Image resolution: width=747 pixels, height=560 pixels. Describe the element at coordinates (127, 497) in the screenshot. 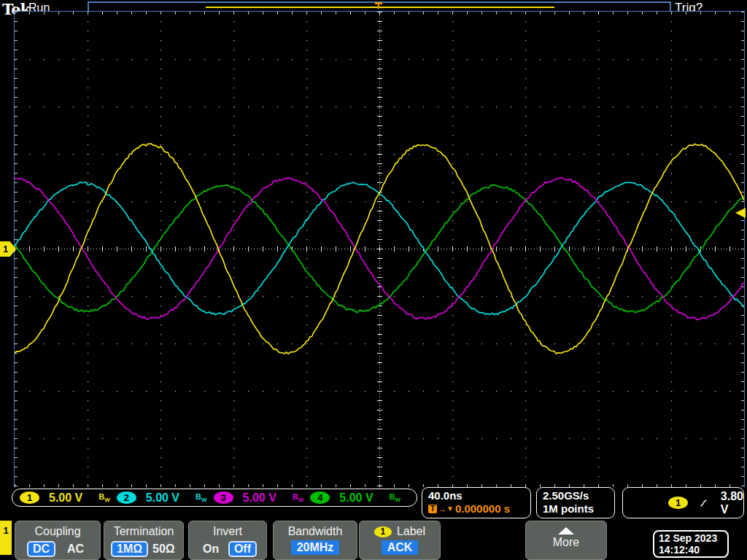

I see `channel2-badge: 2` at that location.